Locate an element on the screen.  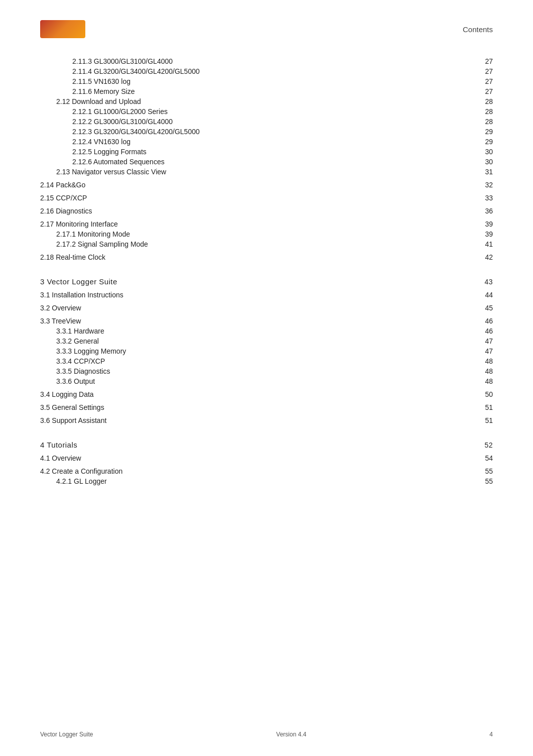
page-footer: Vector Logger Suite Version 4.4 4 is located at coordinates (266, 734).